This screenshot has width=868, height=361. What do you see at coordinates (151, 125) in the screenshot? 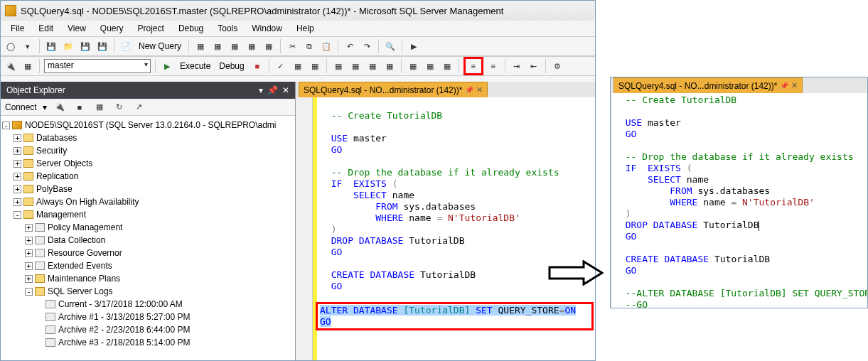
I see `server-node: NODE5\SQL2016ST (SQL Server 13.0.2164.0 …` at bounding box center [151, 125].